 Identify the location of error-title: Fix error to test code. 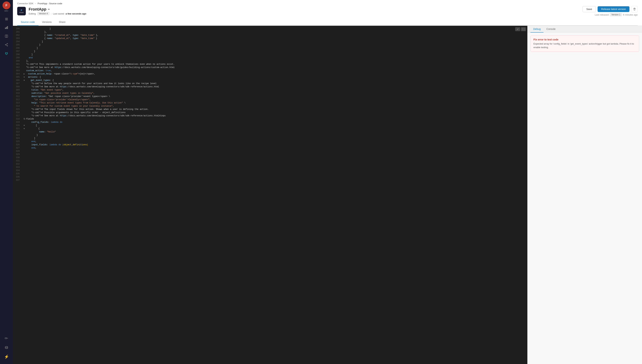
(585, 40).